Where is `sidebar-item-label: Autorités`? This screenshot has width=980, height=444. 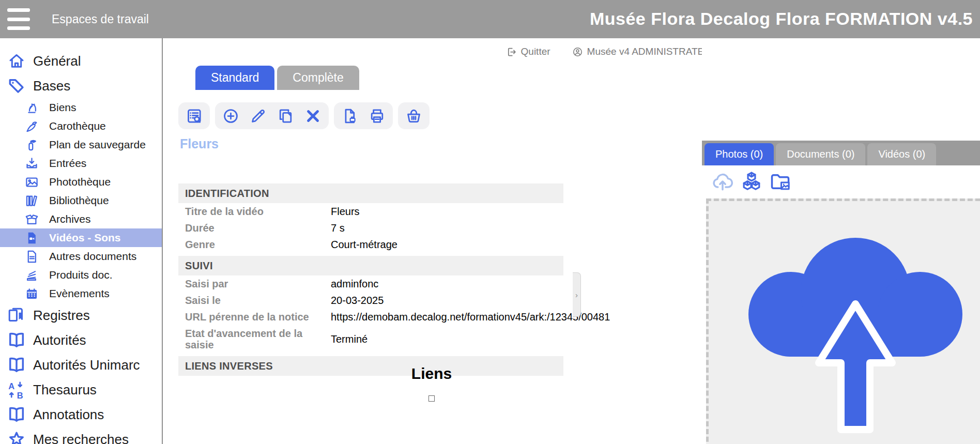
sidebar-item-label: Autorités is located at coordinates (60, 340).